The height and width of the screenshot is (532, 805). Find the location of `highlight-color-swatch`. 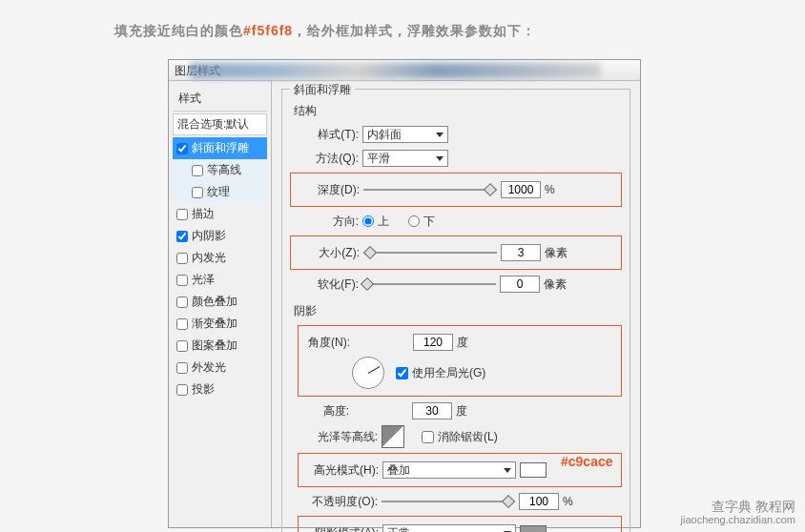

highlight-color-swatch is located at coordinates (533, 470).